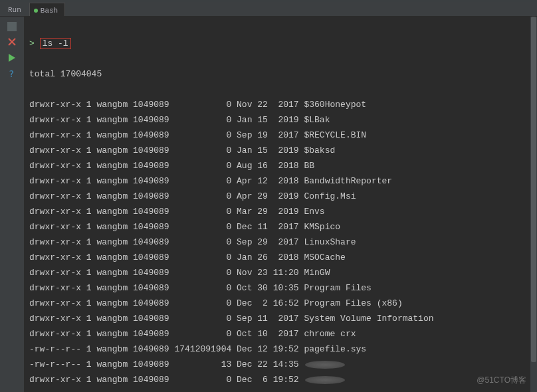  I want to click on scrollbar-thumb, so click(534, 189).